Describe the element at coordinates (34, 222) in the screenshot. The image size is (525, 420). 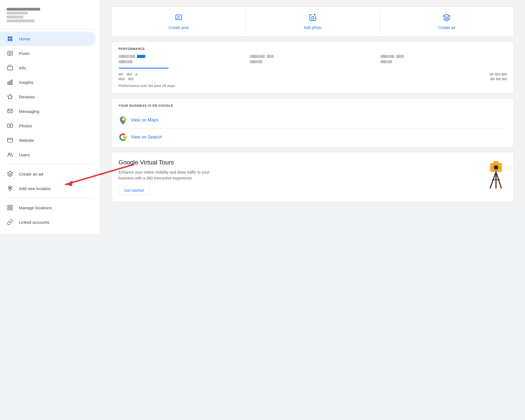
I see `sidebar-item-linked-accounts-label: Linked accounts` at that location.